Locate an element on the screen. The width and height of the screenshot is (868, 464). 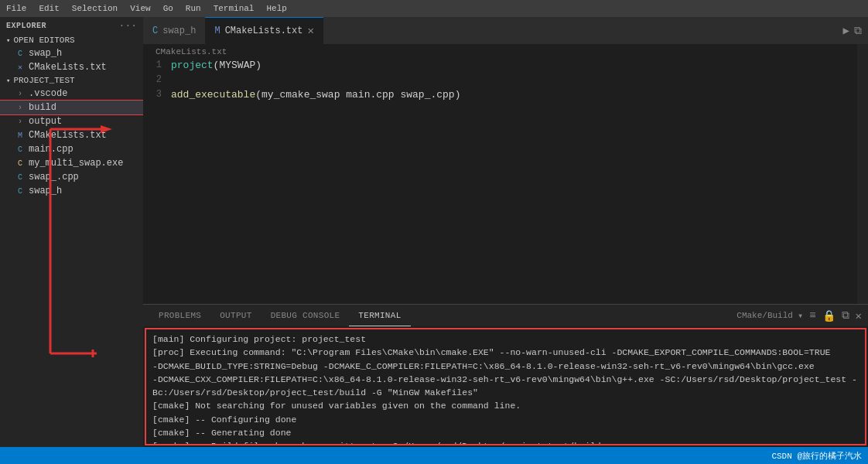
swap-cpp-icon: C is located at coordinates (20, 178).